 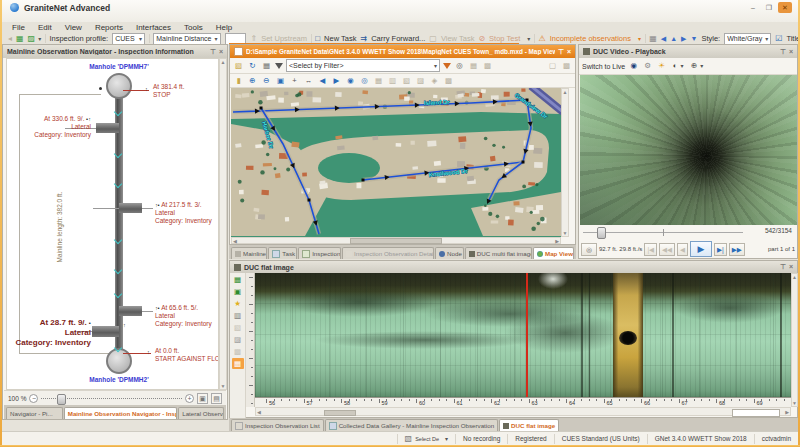 What do you see at coordinates (412, 425) in the screenshot?
I see `tab-collected-data-gallery: Collected Data Gallery - Mainline Inspec…` at bounding box center [412, 425].